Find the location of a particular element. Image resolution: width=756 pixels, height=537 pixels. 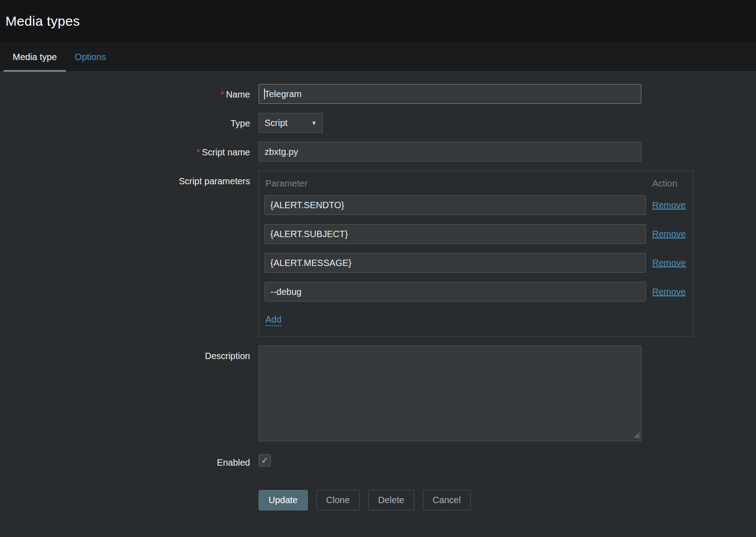

description-label-cell: Description is located at coordinates (125, 354).